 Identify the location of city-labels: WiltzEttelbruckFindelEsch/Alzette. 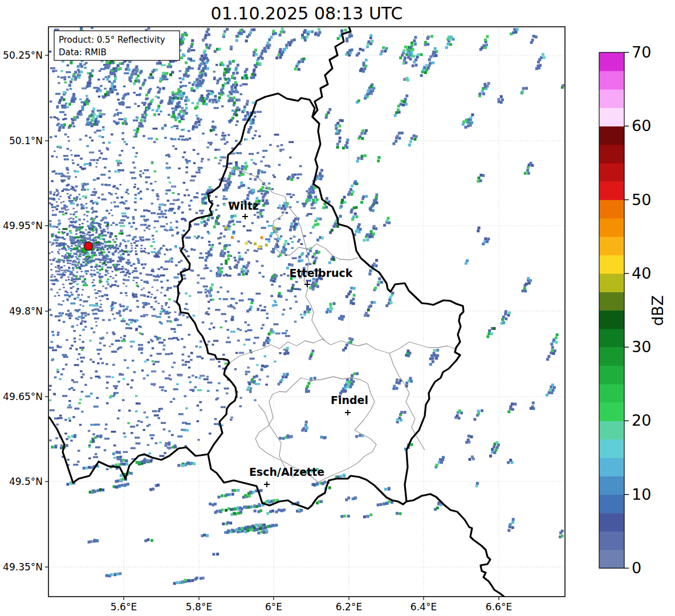
(298, 343).